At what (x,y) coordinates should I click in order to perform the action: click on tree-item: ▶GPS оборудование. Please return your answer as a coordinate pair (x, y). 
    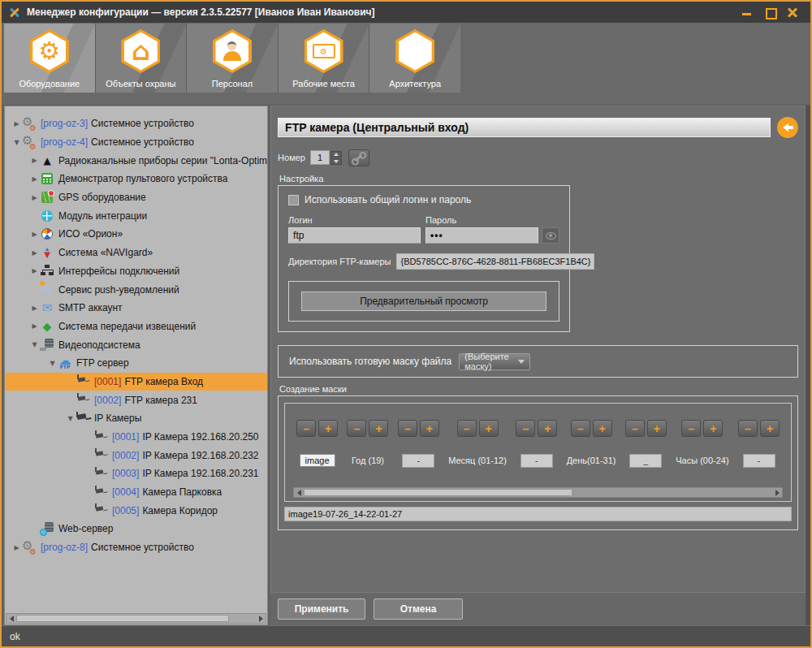
    Looking at the image, I should click on (136, 198).